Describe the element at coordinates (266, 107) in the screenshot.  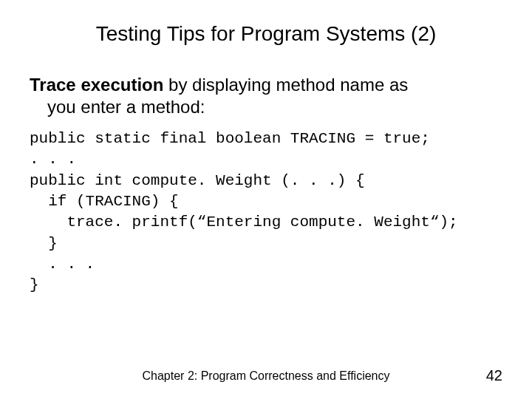
I see `lead-line2: you enter a method:` at that location.